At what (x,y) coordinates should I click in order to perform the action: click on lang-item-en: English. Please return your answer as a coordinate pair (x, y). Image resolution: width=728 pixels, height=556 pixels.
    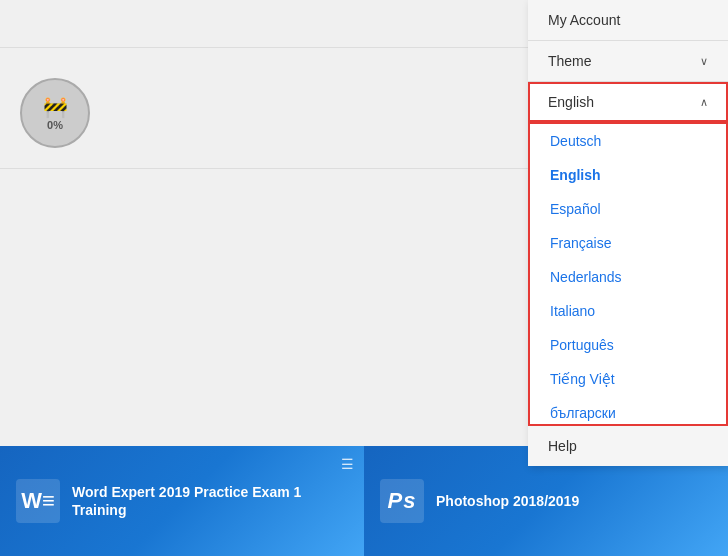
    Looking at the image, I should click on (628, 175).